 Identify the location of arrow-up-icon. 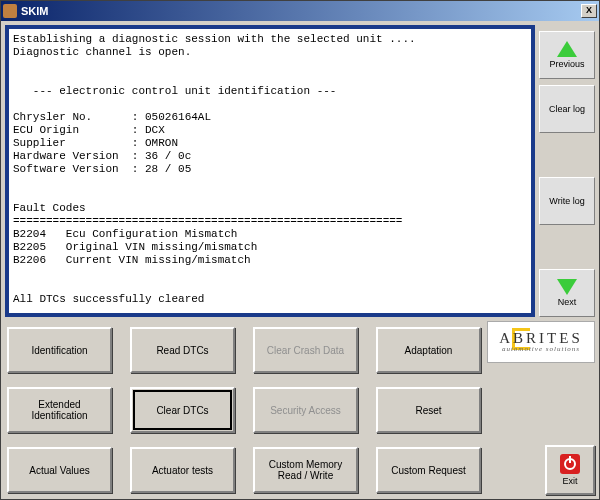
(567, 49).